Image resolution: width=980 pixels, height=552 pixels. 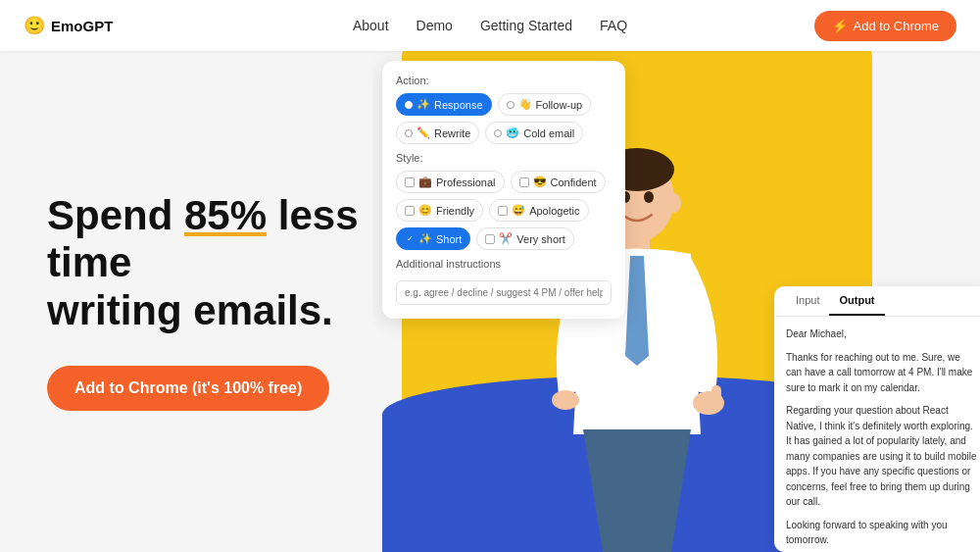 I want to click on action-cold-email-label: Cold email, so click(x=549, y=133).